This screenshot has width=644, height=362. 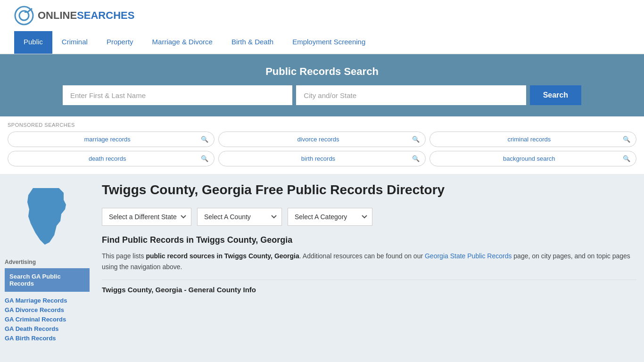 I want to click on sponsored-pill-death: death records 🔍, so click(x=111, y=158).